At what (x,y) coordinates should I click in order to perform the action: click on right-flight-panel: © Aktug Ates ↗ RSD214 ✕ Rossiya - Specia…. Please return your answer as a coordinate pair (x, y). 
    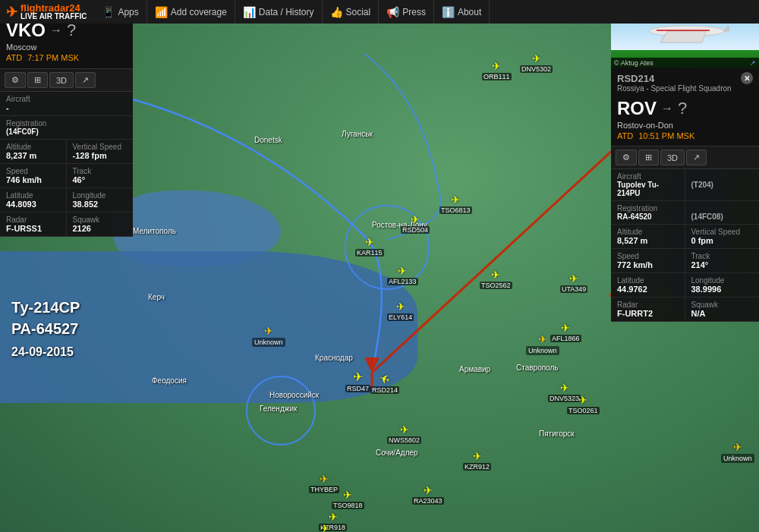
    Looking at the image, I should click on (685, 161).